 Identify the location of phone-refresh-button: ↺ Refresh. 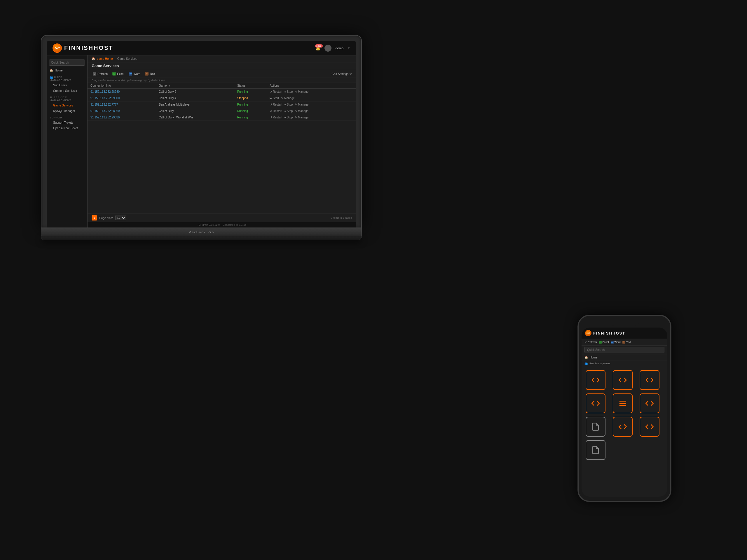
(591, 342).